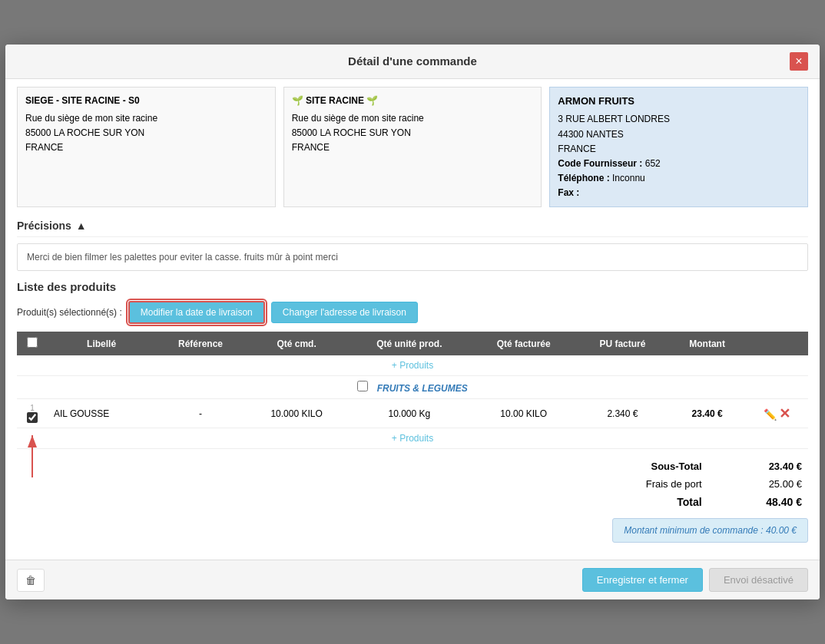  What do you see at coordinates (412, 287) in the screenshot?
I see `products-title: Liste des produits` at bounding box center [412, 287].